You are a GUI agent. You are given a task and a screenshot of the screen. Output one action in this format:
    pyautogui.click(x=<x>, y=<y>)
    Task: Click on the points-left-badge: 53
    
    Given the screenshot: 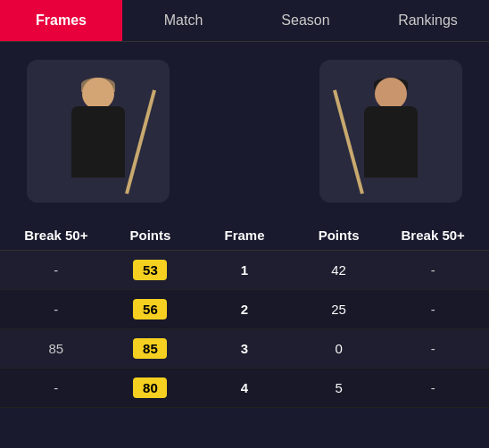 What is the action you would take?
    pyautogui.click(x=150, y=270)
    